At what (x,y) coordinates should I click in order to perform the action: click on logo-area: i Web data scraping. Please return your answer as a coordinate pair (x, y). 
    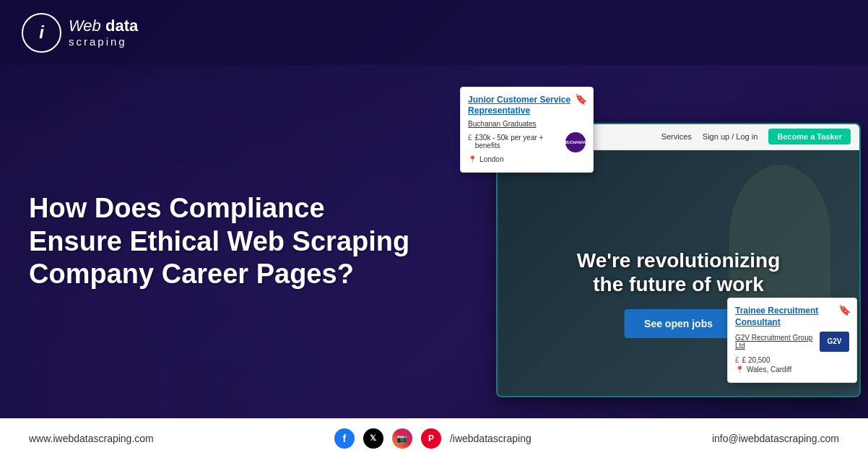
    Looking at the image, I should click on (79, 33).